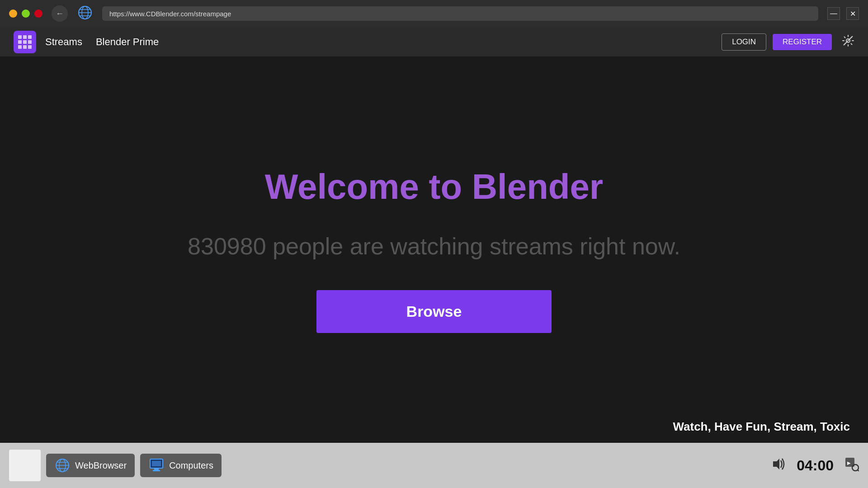 The height and width of the screenshot is (488, 868). I want to click on maximize-dot, so click(26, 14).